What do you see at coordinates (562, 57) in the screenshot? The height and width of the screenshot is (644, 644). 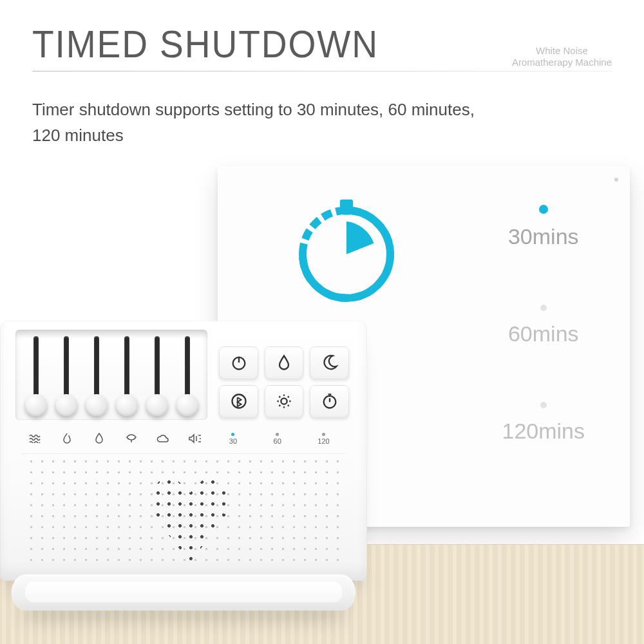 I see `brand-caption: White Noise Aromatherapy Machine` at bounding box center [562, 57].